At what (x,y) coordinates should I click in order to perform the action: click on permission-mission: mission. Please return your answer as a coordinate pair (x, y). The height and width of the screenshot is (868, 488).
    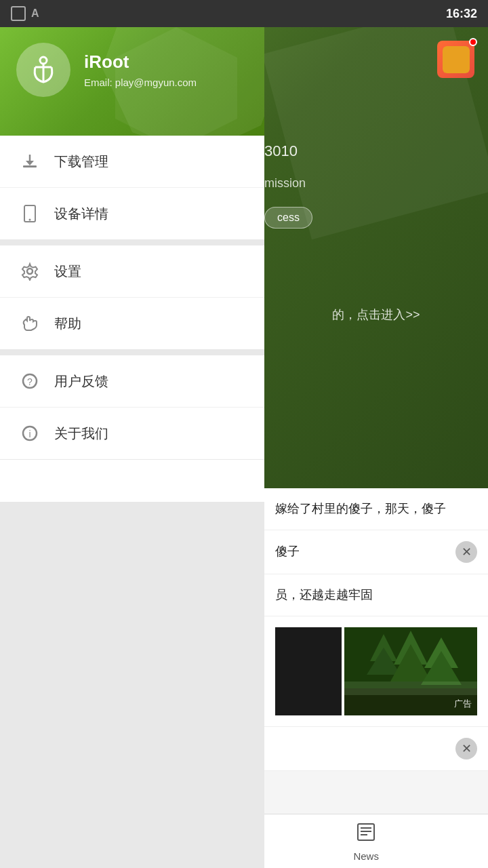
    Looking at the image, I should click on (285, 183).